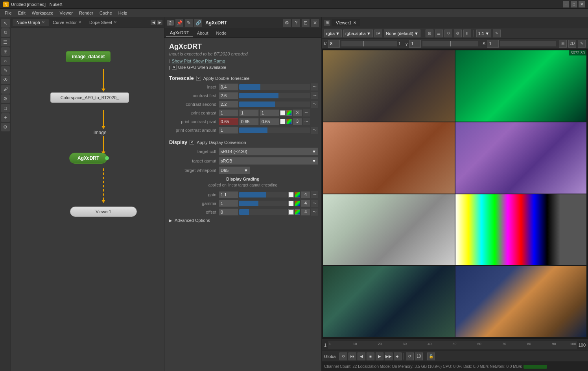 The width and height of the screenshot is (588, 371). I want to click on play-btn: ▶▶, so click(389, 356).